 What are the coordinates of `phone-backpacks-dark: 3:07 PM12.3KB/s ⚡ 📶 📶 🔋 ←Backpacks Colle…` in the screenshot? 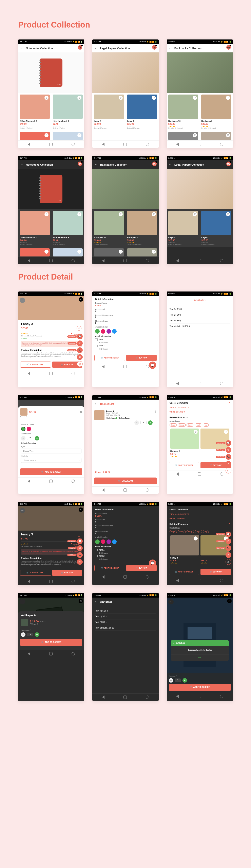 It's located at (125, 210).